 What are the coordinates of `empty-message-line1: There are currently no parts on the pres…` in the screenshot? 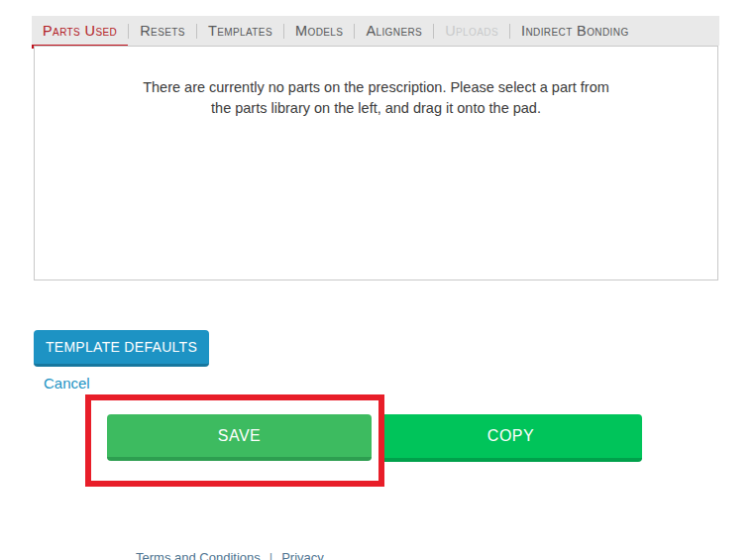 It's located at (377, 87).